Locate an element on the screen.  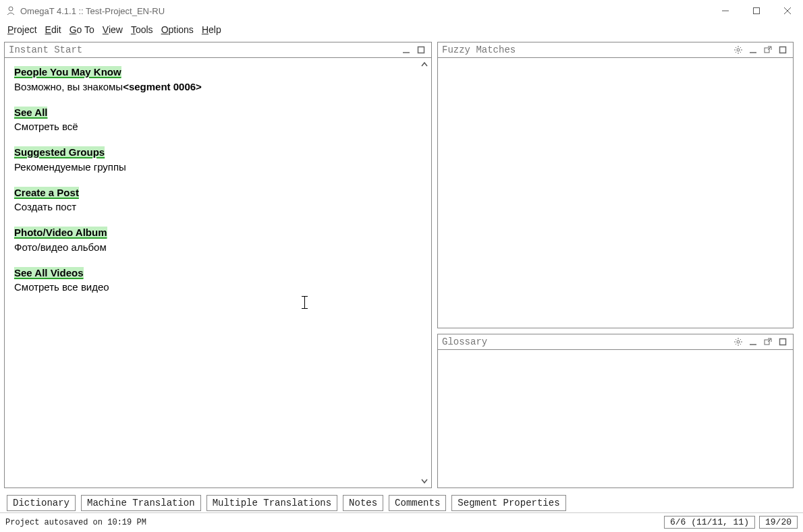
segment-0: People You May Know Возможно, вы знакомы… is located at coordinates (218, 80).